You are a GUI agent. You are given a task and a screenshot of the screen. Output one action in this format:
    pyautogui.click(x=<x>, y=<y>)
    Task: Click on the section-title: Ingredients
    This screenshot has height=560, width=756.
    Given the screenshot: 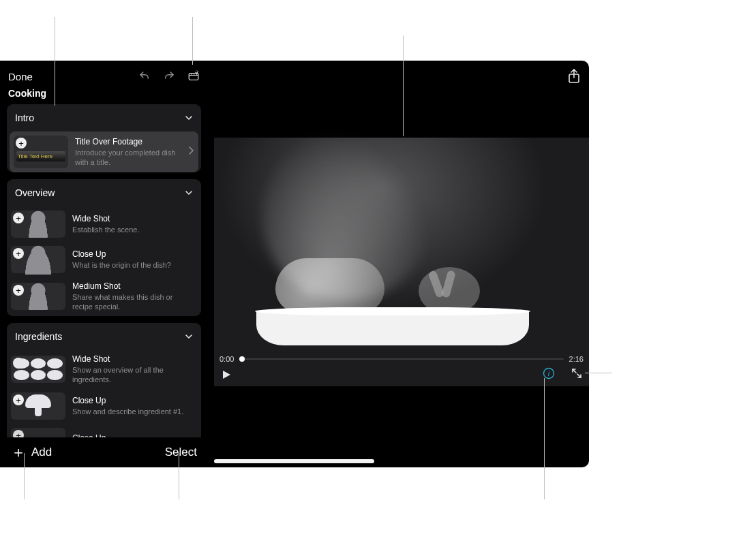 What is the action you would take?
    pyautogui.click(x=38, y=337)
    